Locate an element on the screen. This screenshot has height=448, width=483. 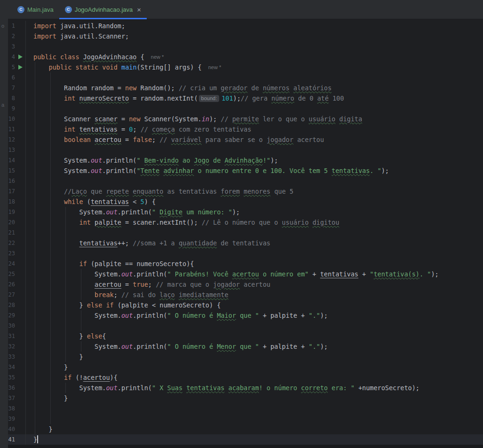
code-line: acertou = true; // marca que o jogador a… is located at coordinates (254, 284).